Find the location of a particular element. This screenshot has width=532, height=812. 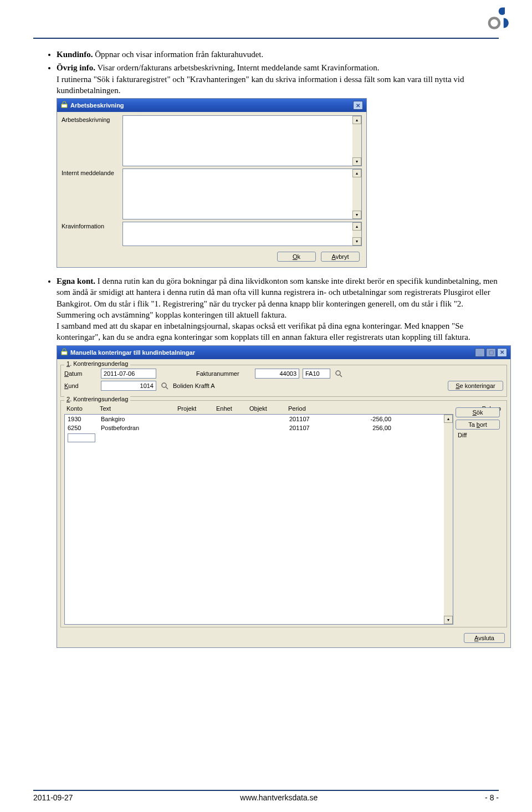

bullet-paragraph: I rutinerna "Sök i fakturaregistret" och… is located at coordinates (278, 85).